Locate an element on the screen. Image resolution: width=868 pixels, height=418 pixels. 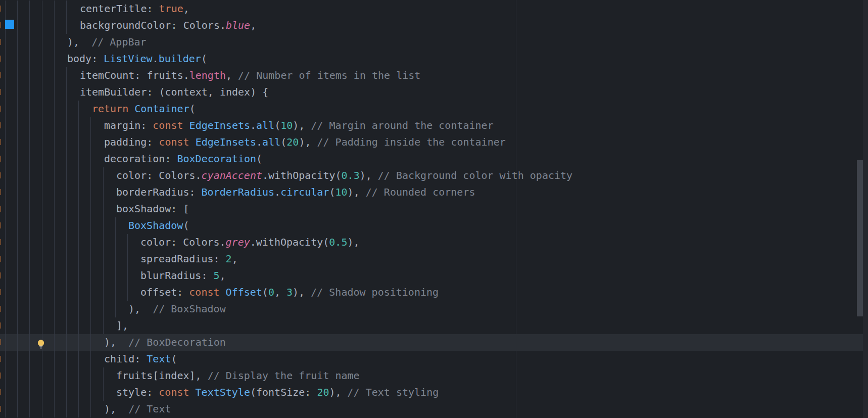
code-line: return Container( is located at coordinates (431, 109).